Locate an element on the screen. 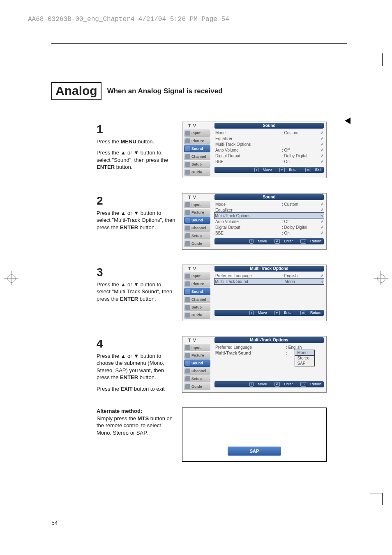 Image resolution: width=392 pixels, height=555 pixels. exit-button-name: EXIT is located at coordinates (127, 389).